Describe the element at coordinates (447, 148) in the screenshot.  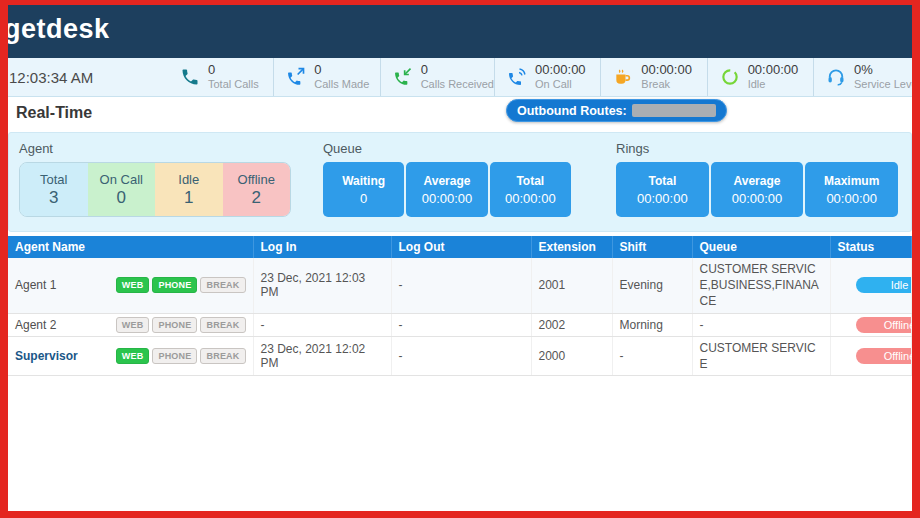
I see `queue-panel-title: Queue` at that location.